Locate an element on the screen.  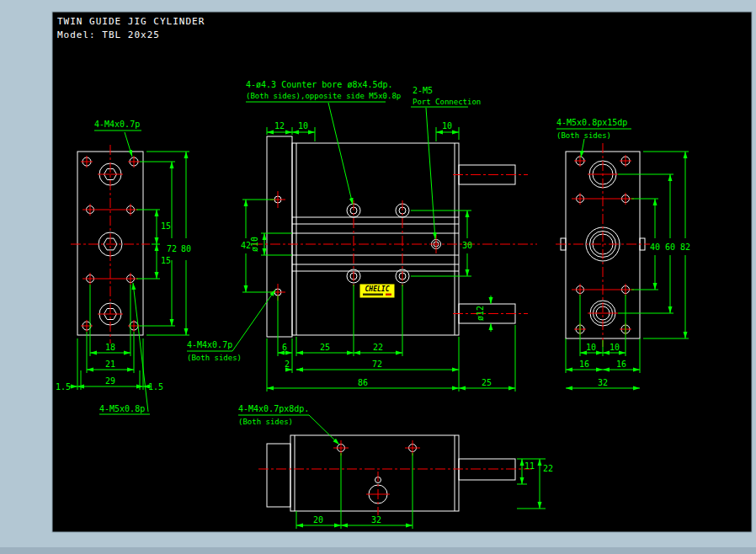
dim-rear-40: 40 is located at coordinates (655, 248).